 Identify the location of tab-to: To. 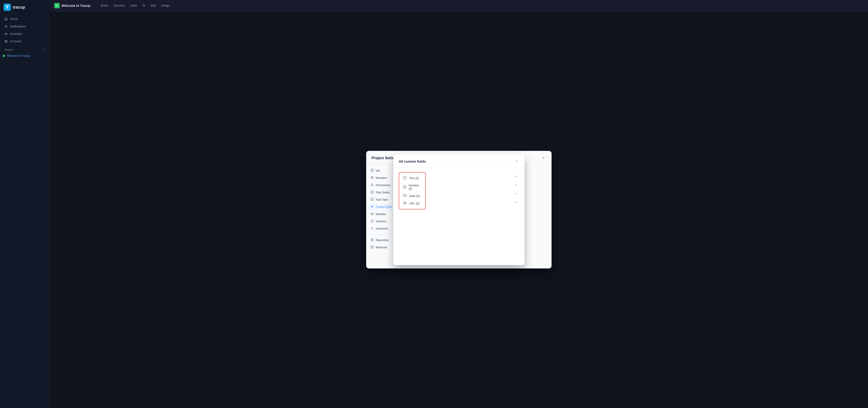
(144, 5).